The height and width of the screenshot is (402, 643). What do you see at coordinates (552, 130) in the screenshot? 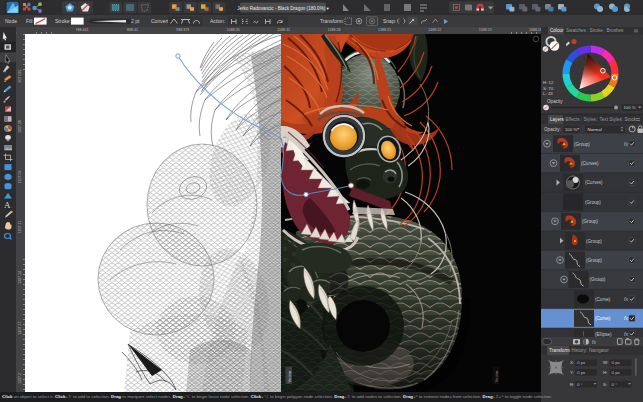
I see `svg-text: Opacity:` at bounding box center [552, 130].